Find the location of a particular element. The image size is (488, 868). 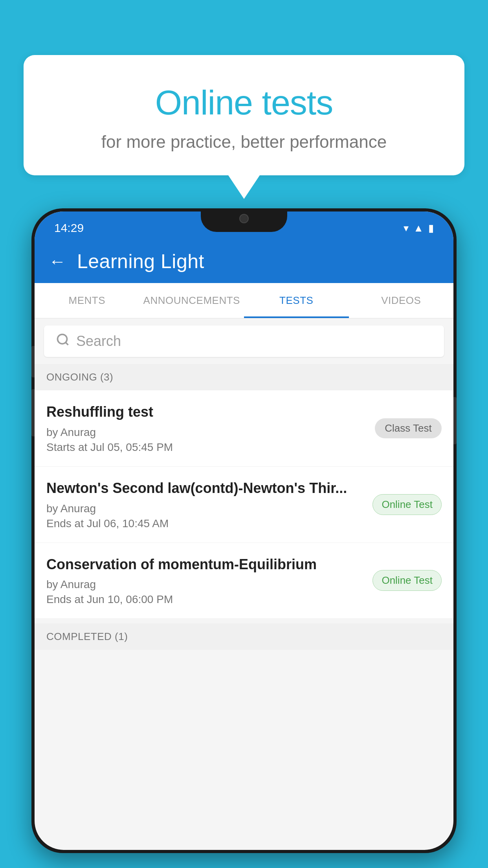

status-time: 14:29 is located at coordinates (69, 228).